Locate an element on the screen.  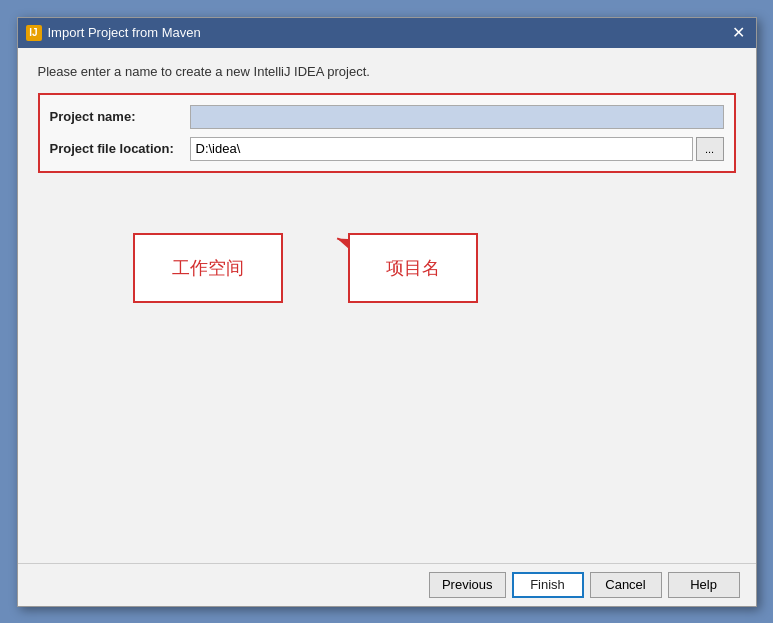
project-name-annotation-box: 项目名 is located at coordinates (413, 268).